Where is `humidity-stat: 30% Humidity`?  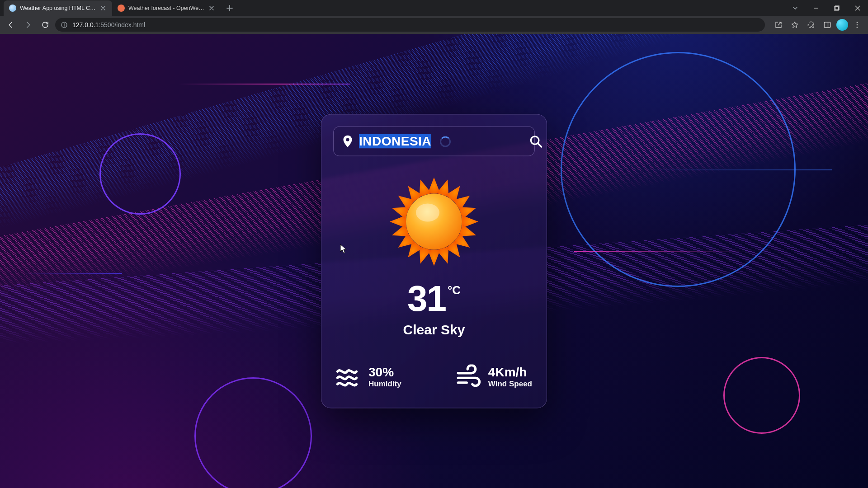 humidity-stat: 30% Humidity is located at coordinates (369, 377).